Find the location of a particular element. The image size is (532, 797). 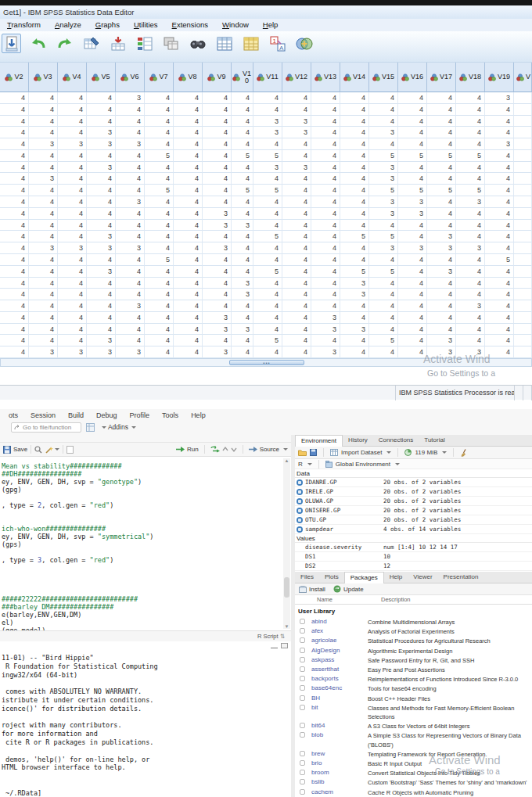

console-pane: 11-01) -- "Bird Hippie" R Foundation for… is located at coordinates (146, 720).